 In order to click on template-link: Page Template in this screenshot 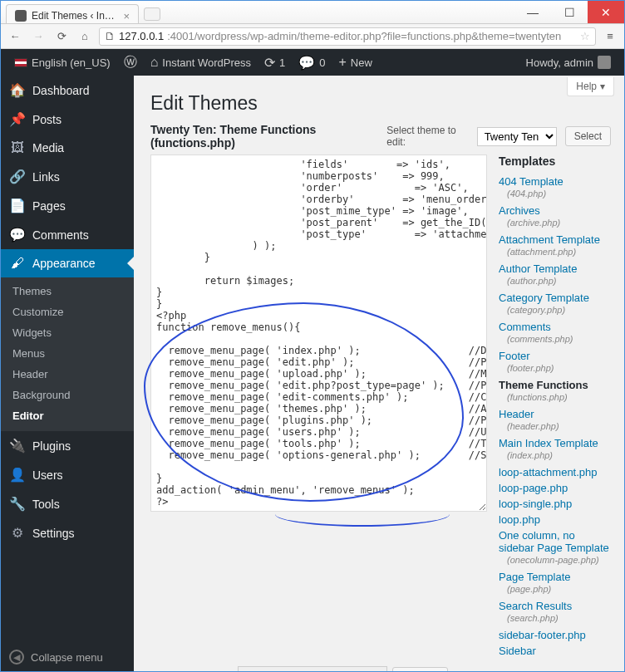, I will do `click(555, 576)`.